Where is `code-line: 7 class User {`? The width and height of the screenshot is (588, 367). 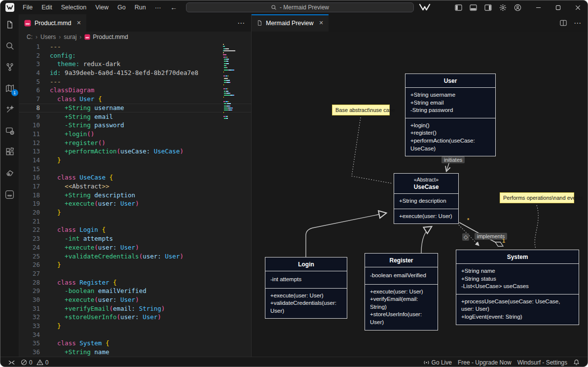
code-line: 7 class User { is located at coordinates (135, 99).